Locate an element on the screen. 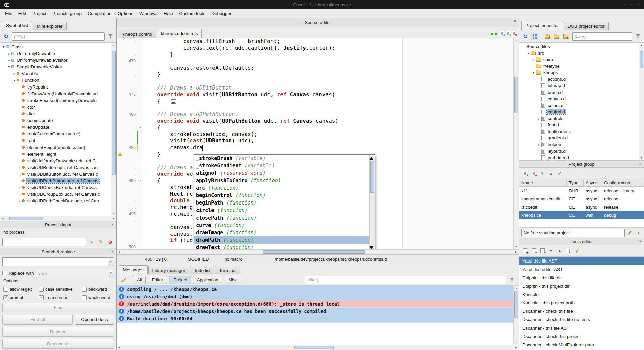 This screenshot has width=644, height=350. window-close-button: × is located at coordinates (639, 5).